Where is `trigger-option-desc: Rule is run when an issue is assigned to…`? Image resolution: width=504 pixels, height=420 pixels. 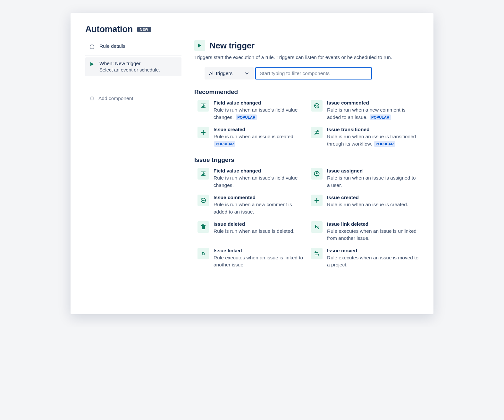 trigger-option-desc: Rule is run when an issue is assigned to… is located at coordinates (373, 181).